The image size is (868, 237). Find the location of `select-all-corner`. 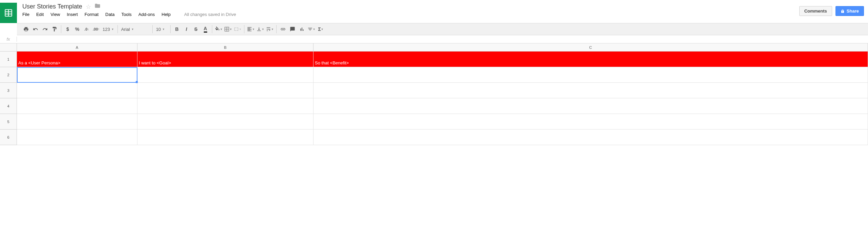

select-all-corner is located at coordinates (8, 47).